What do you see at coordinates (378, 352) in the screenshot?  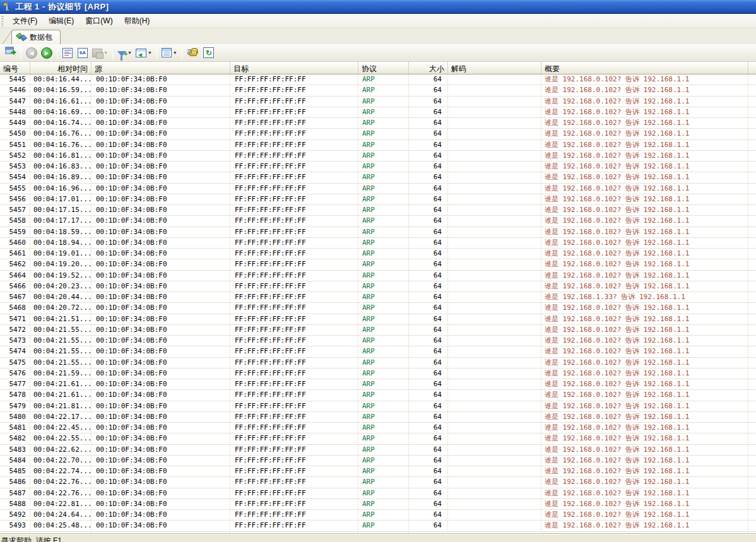 I see `packet-row: 547400:04:21.55...00:1D:0F:34:0B:F0FF:FF…` at bounding box center [378, 352].